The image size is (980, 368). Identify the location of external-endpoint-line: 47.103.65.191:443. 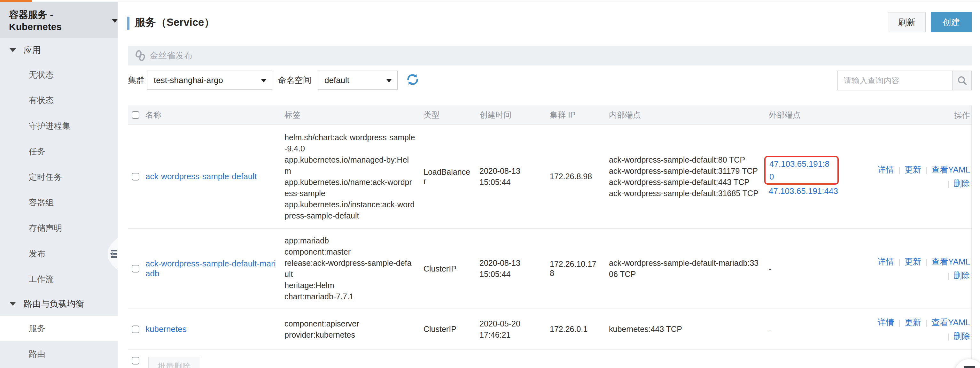
(804, 191).